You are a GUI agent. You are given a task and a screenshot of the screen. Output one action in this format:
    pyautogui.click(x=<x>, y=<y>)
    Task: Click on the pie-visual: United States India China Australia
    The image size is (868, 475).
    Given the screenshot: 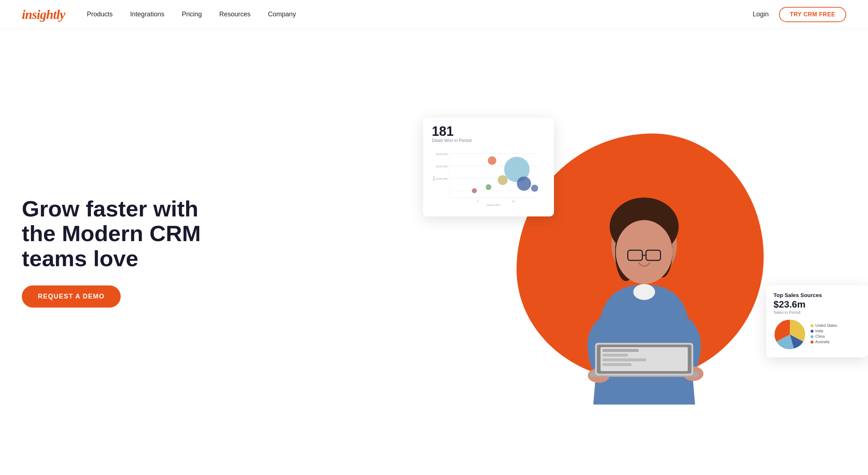 What is the action you would take?
    pyautogui.click(x=817, y=334)
    